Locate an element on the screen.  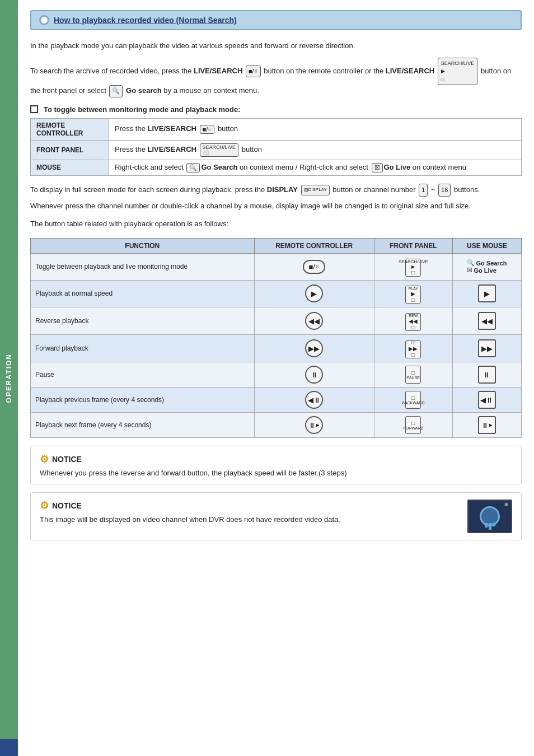
remote-live-search-btn: ■/⍤ is located at coordinates (207, 129).